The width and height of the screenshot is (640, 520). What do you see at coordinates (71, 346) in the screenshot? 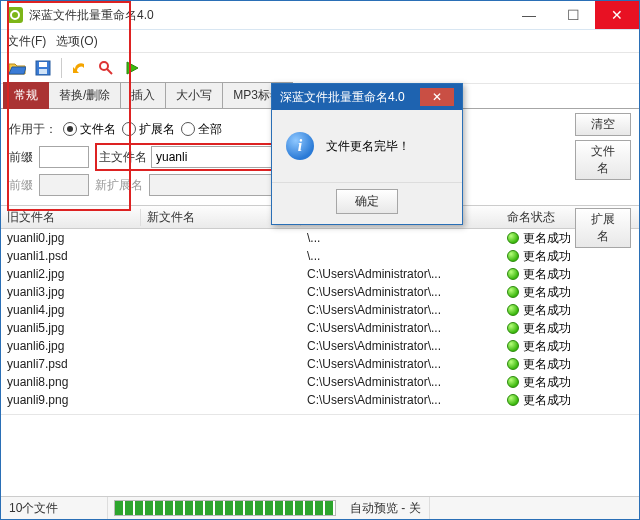
I see `cell-old: yuanli6.jpg` at bounding box center [71, 346].